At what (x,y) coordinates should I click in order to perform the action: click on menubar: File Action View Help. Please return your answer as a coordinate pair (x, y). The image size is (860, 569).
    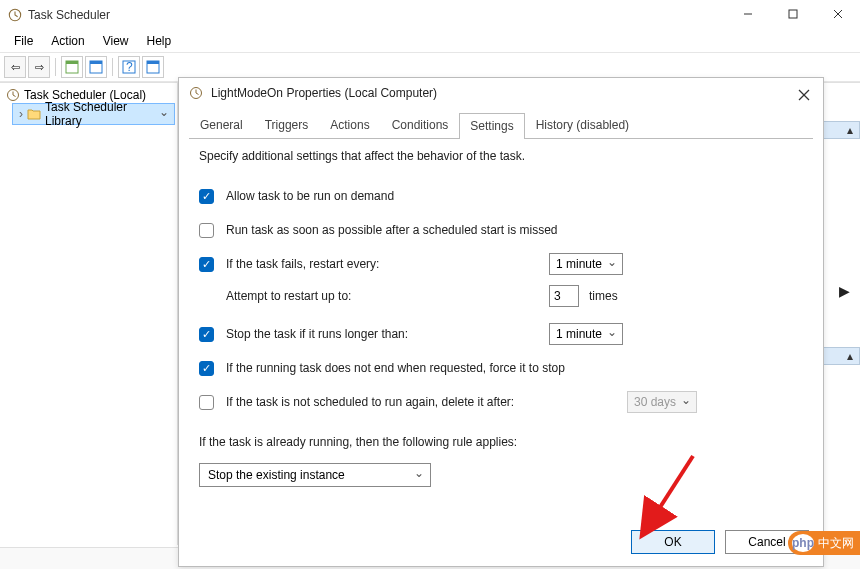
    Looking at the image, I should click on (430, 41).